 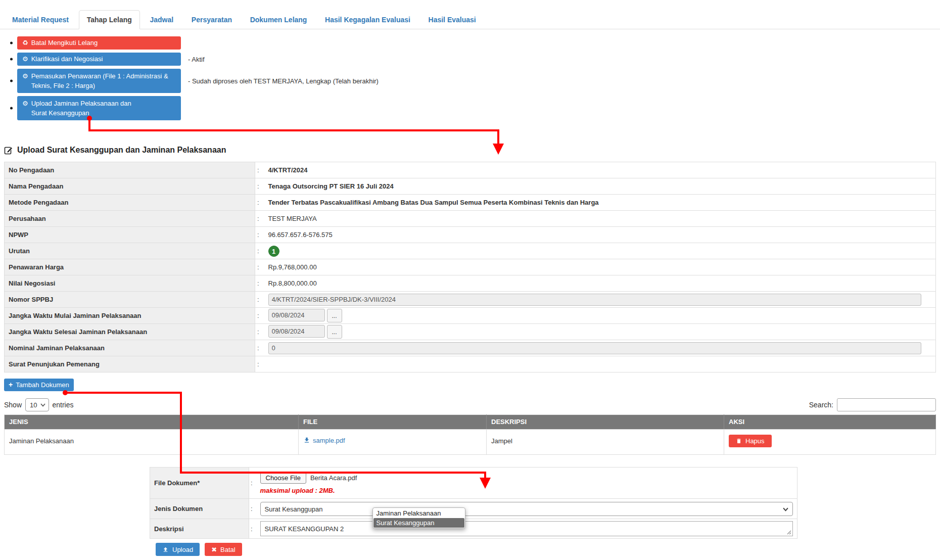 I want to click on table-row: Jangka Waktu Selesai Jaminan Pelaksanaan…, so click(x=470, y=332).